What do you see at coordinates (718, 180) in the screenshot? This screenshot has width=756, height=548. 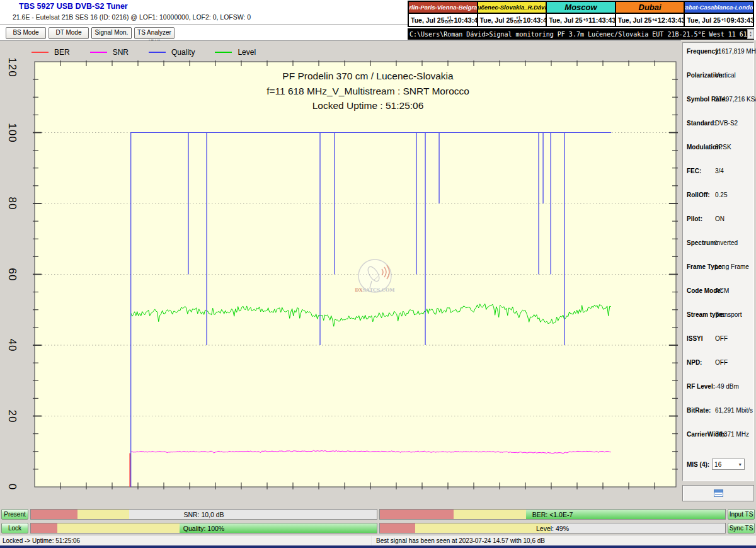 I see `param-row: FEC:3/4` at bounding box center [718, 180].